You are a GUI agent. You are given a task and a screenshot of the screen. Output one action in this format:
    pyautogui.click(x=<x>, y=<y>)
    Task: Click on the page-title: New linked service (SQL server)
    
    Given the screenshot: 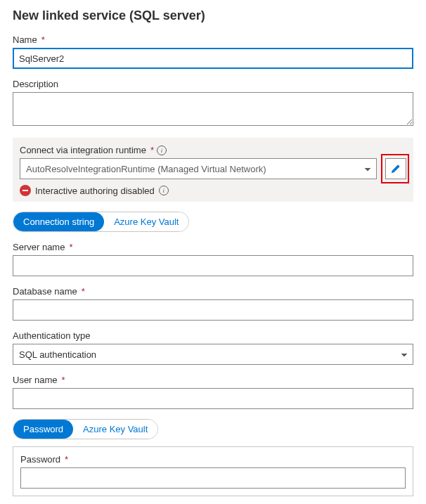 What is the action you would take?
    pyautogui.click(x=213, y=15)
    